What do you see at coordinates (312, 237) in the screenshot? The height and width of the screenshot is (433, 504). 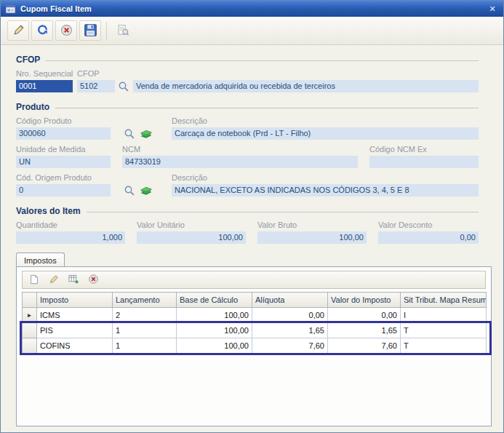 I see `valor-bruto-field: 100,00` at bounding box center [312, 237].